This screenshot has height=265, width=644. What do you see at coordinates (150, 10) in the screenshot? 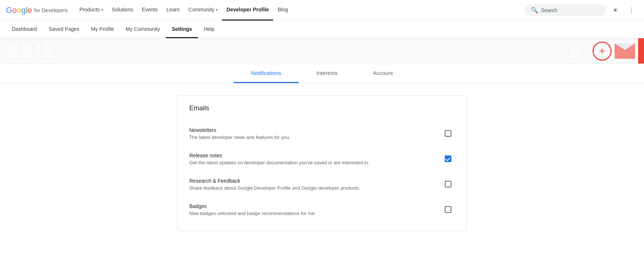
I see `nav-link-events: Events` at bounding box center [150, 10].